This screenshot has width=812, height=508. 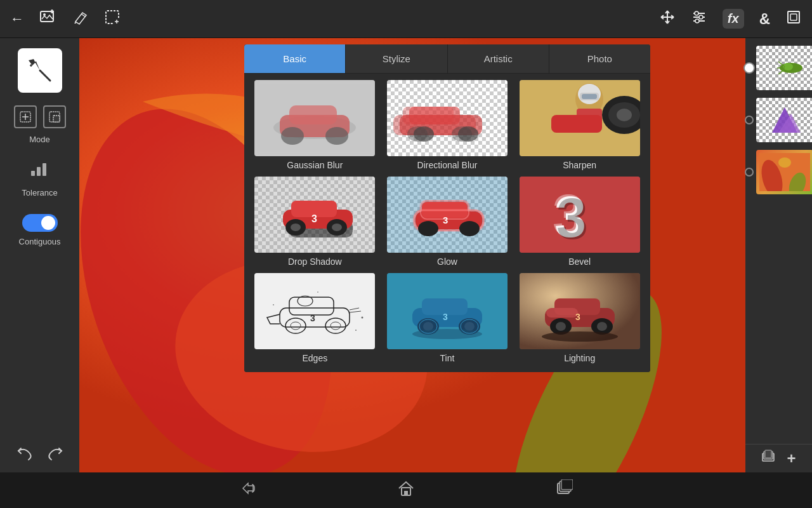 What do you see at coordinates (248, 490) in the screenshot?
I see `nav-back-button` at bounding box center [248, 490].